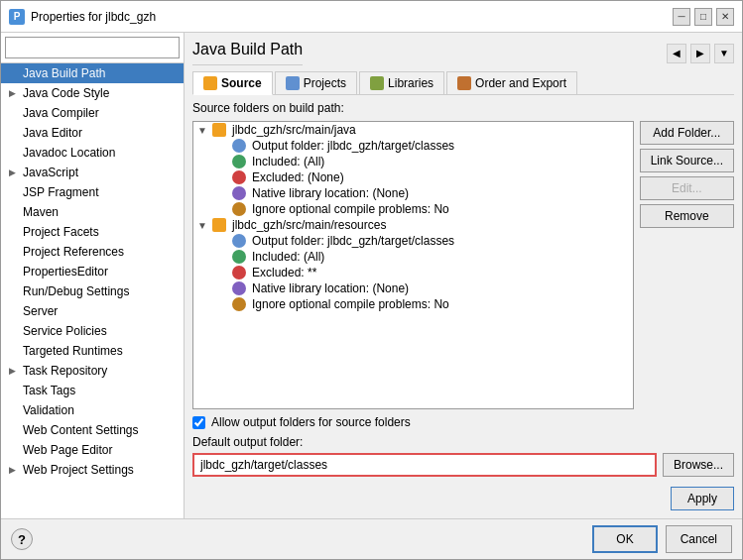 This screenshot has height=560, width=743. I want to click on sidebar-item: Java Build Path, so click(92, 73).